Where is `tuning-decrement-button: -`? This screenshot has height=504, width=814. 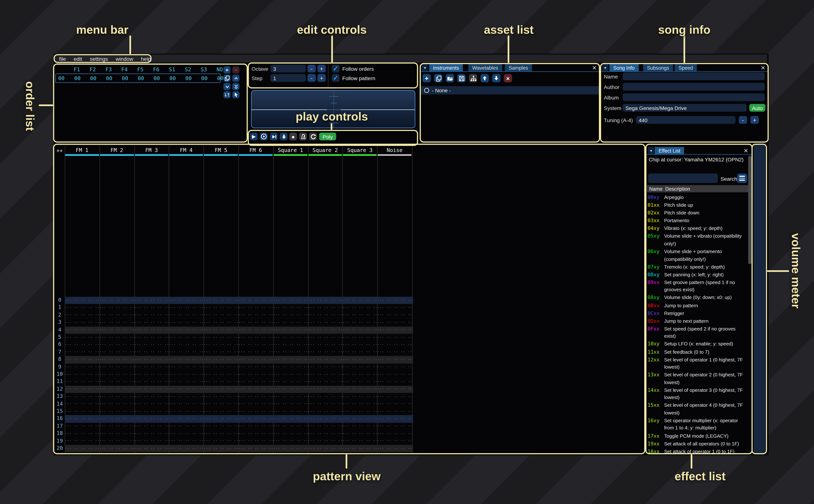 tuning-decrement-button: - is located at coordinates (743, 120).